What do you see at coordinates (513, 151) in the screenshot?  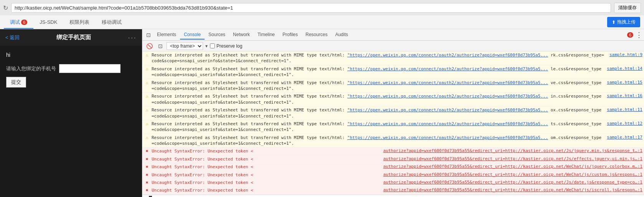 I see `error-link-1: authorize?appid=wxef600f0d73b95a55&redir…` at bounding box center [513, 151].